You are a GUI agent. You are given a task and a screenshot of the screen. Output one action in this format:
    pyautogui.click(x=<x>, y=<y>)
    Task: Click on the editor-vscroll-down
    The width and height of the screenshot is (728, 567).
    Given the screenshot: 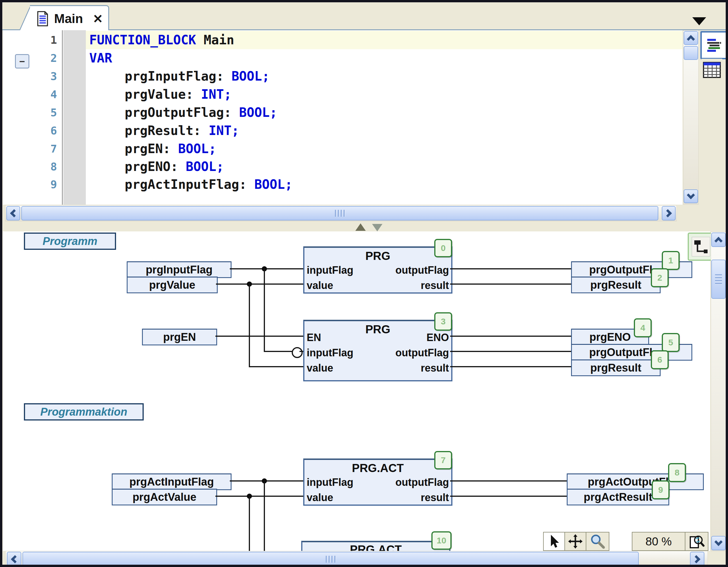 What is the action you would take?
    pyautogui.click(x=691, y=196)
    